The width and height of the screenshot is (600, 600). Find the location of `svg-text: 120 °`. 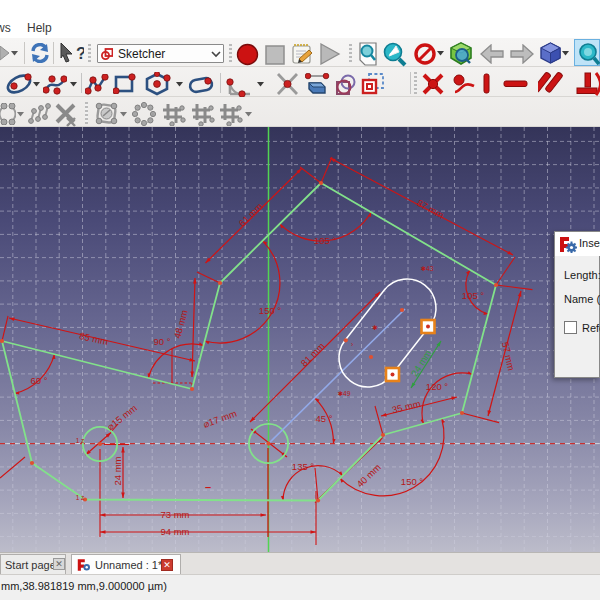

svg-text: 120 ° is located at coordinates (437, 386).